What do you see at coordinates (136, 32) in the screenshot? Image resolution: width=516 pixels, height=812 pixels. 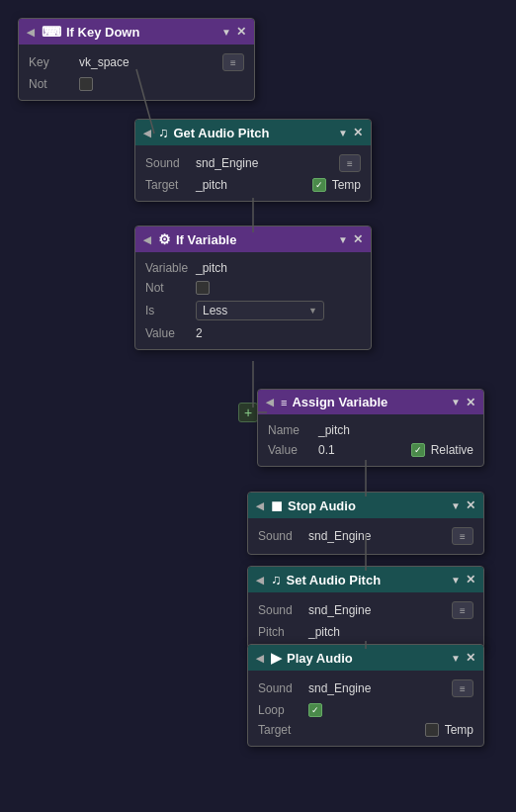 I see `if-key-down-header: ◀ ⌨ If Key Down ▼ ✕` at bounding box center [136, 32].